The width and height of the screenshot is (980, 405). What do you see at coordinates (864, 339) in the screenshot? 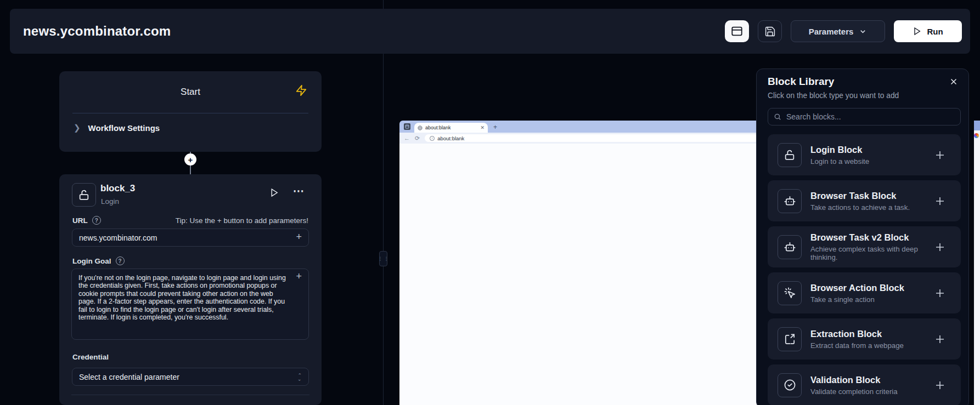
I see `library-item: Extraction Block Extract data from a web…` at bounding box center [864, 339].